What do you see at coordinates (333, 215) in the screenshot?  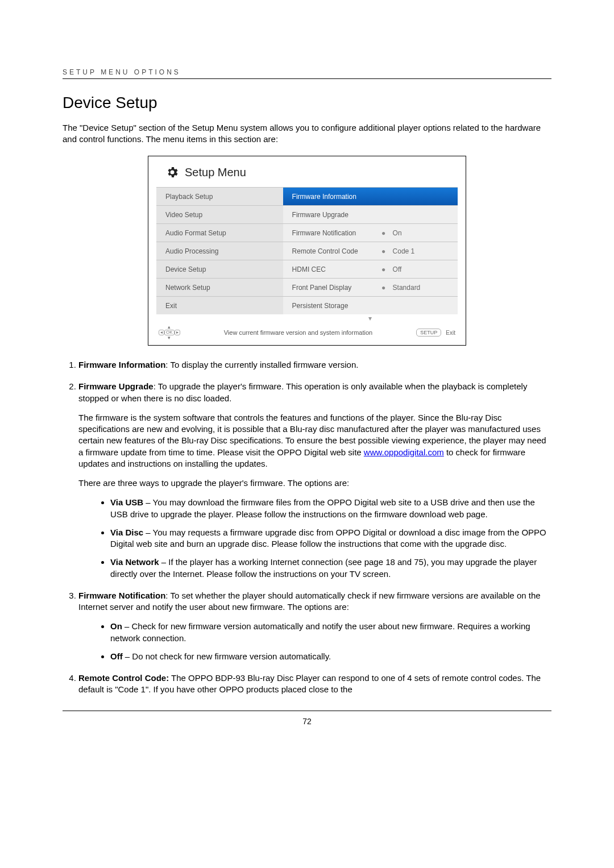 I see `option-label: Firmware Upgrade` at bounding box center [333, 215].